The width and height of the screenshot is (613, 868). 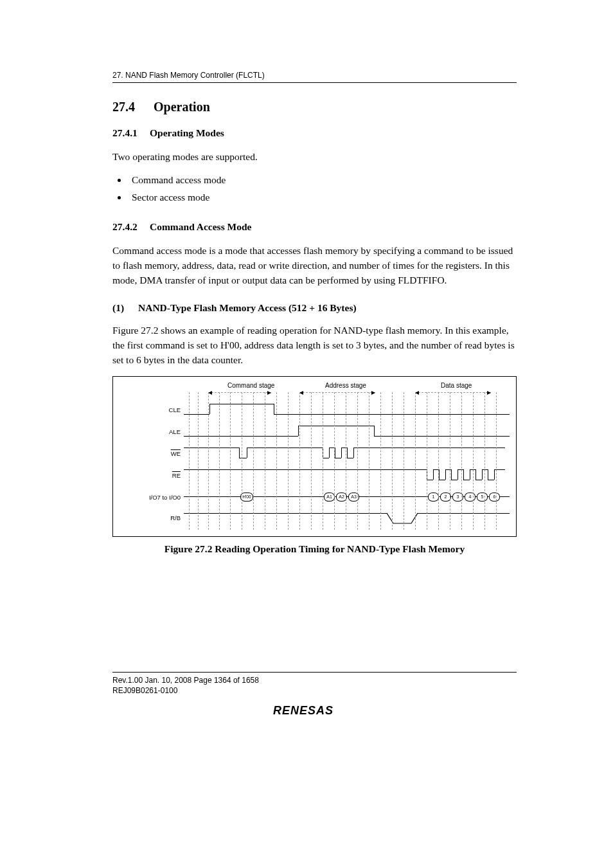 I want to click on mode-list: Command access mode Sector access mode, so click(x=315, y=189).